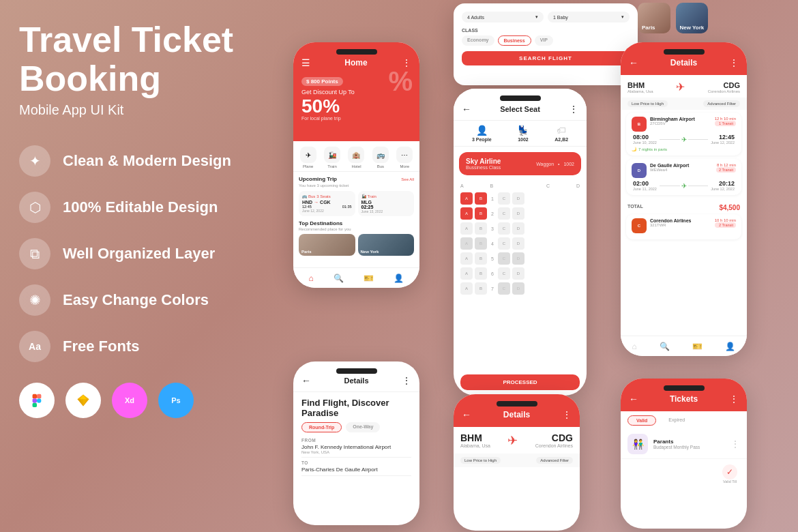  What do you see at coordinates (546, 59) in the screenshot?
I see `search-flight-btn: SEARCH FLIGHT` at bounding box center [546, 59].